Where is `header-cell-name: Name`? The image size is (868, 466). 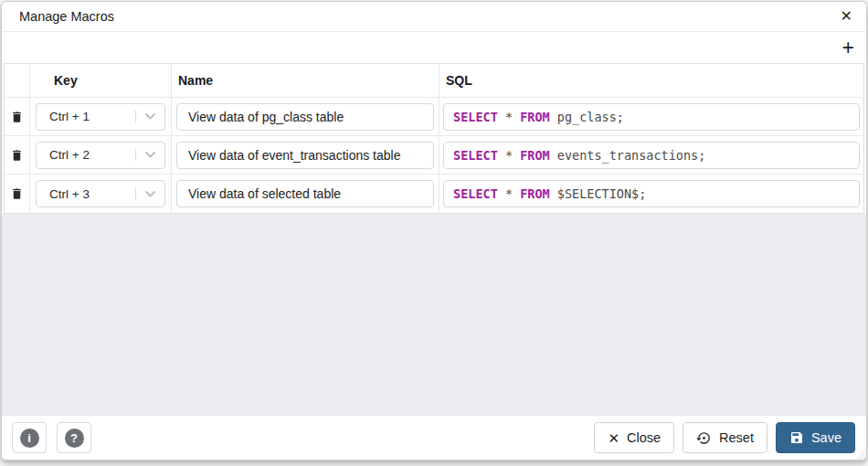
header-cell-name: Name is located at coordinates (305, 80).